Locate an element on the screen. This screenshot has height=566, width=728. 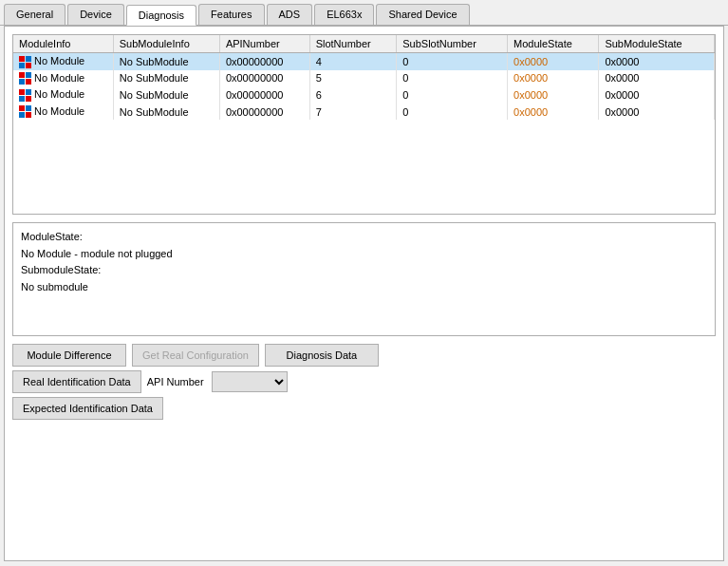
button-row-2: Real Identification Data API Number is located at coordinates (364, 382).